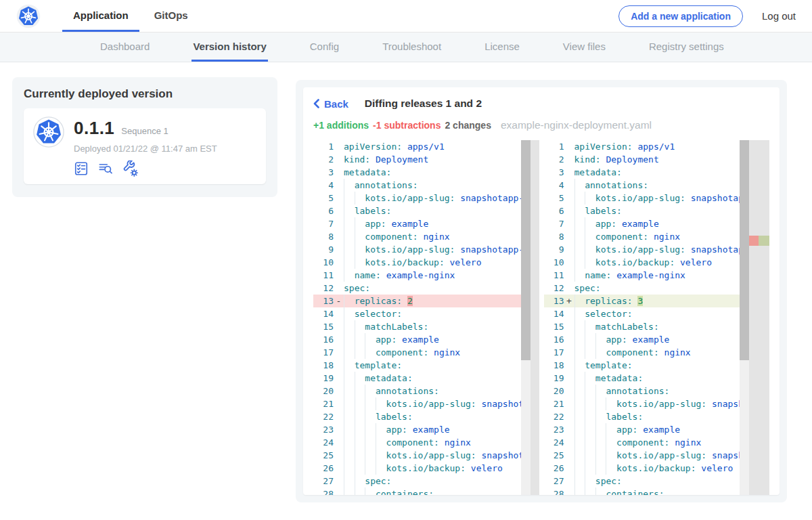  I want to click on code-line-right-25: 25 kots.io/app-slug: snapshotap, so click(657, 455).